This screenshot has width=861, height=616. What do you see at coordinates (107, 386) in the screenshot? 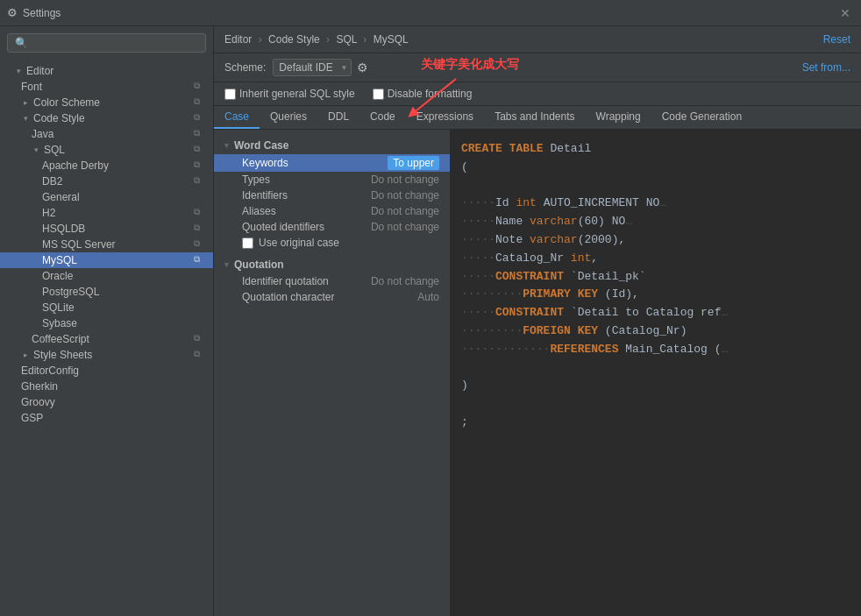
I see `sidebar-item-gherkin: Gherkin` at bounding box center [107, 386].